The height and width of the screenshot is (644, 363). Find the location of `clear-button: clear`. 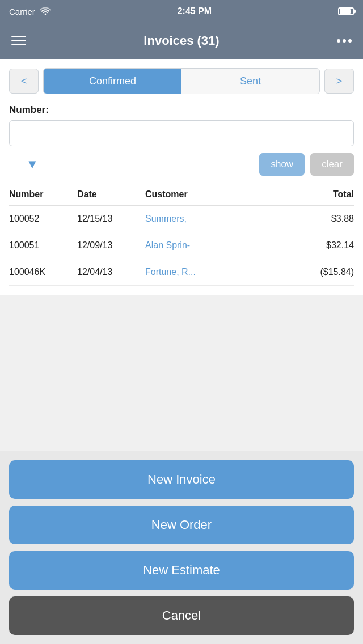

clear-button: clear is located at coordinates (332, 164).